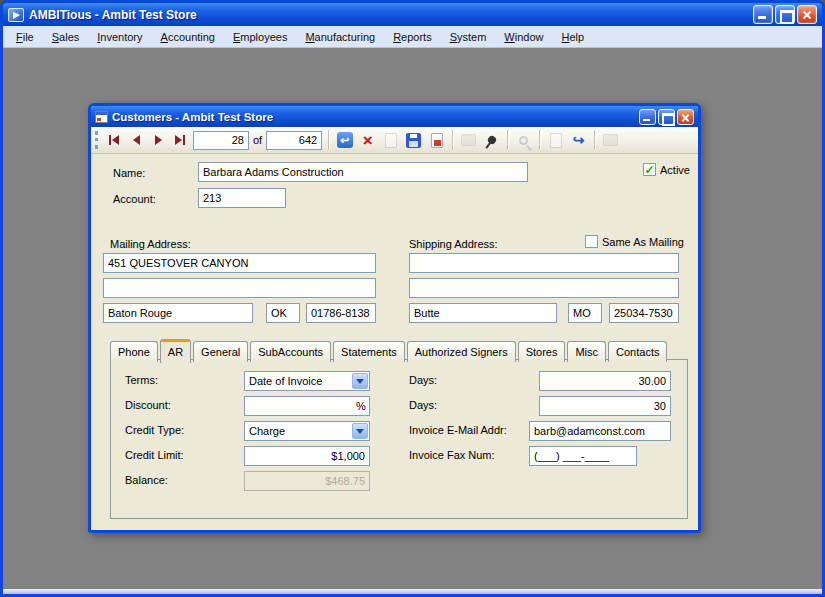 This screenshot has width=825, height=597. Describe the element at coordinates (178, 313) in the screenshot. I see `mailing-city-input` at that location.